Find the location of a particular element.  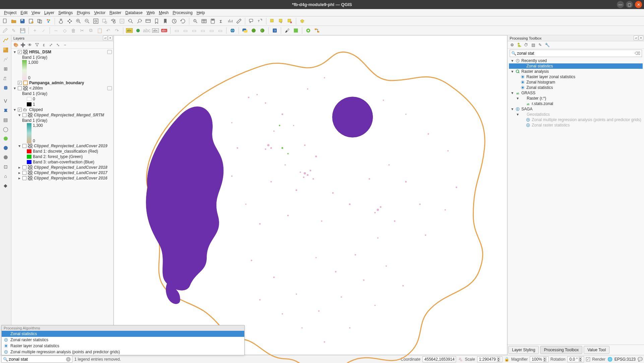

ds-mesh-icon: ⊞ is located at coordinates (6, 69).